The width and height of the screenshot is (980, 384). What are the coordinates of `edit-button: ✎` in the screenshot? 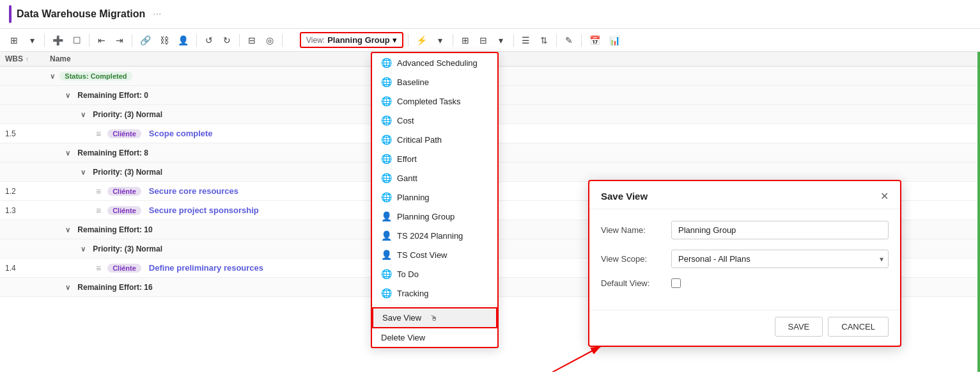 It's located at (569, 40).